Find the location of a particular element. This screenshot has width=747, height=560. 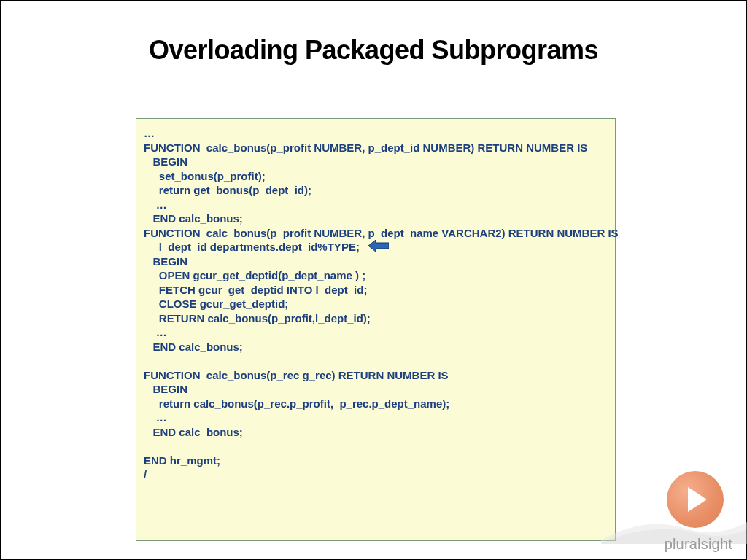

code-line: set_bonus(p_profit); is located at coordinates (204, 176).